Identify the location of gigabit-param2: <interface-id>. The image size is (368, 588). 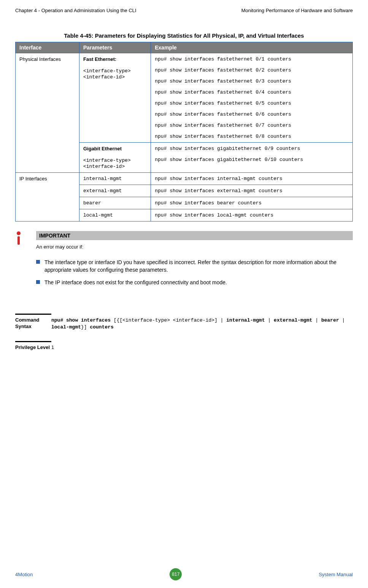
(104, 167).